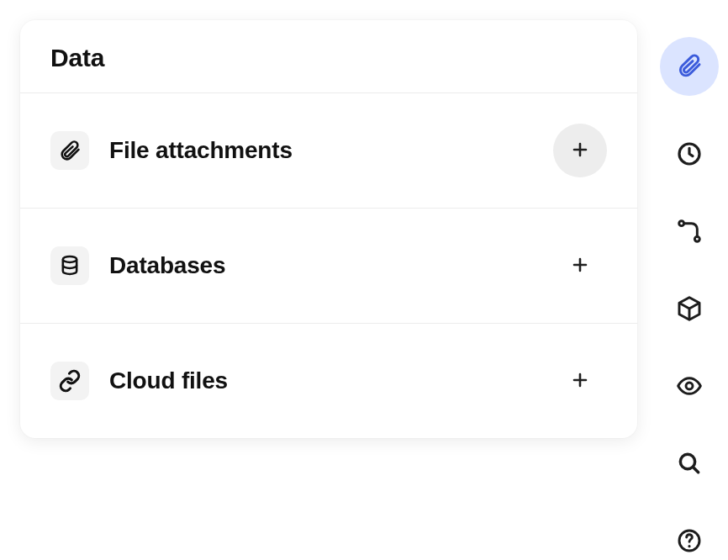  Describe the element at coordinates (689, 387) in the screenshot. I see `sidebar-item-preview` at that location.